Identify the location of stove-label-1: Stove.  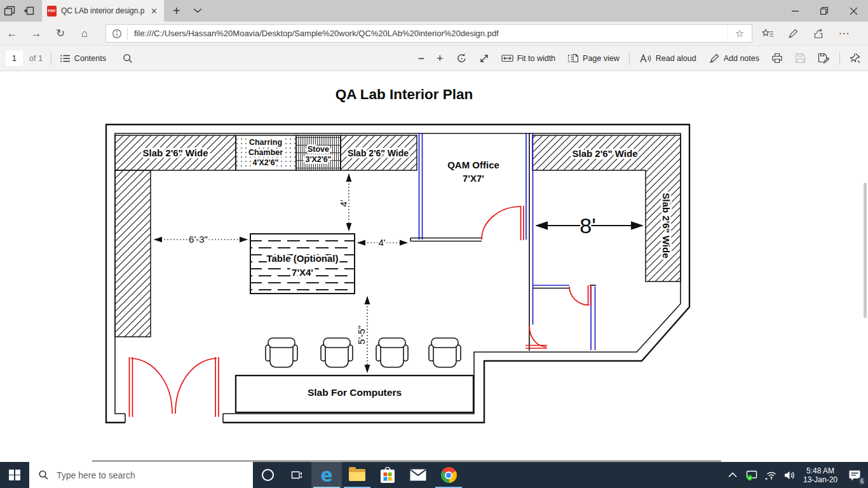
(318, 149).